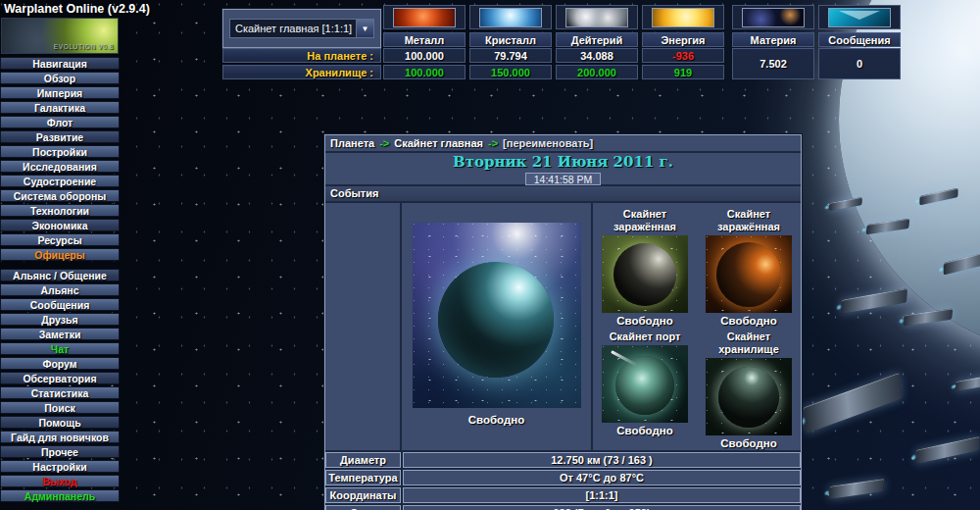 The image size is (980, 510). I want to click on sidebar-item-9: Система обороны, so click(60, 196).